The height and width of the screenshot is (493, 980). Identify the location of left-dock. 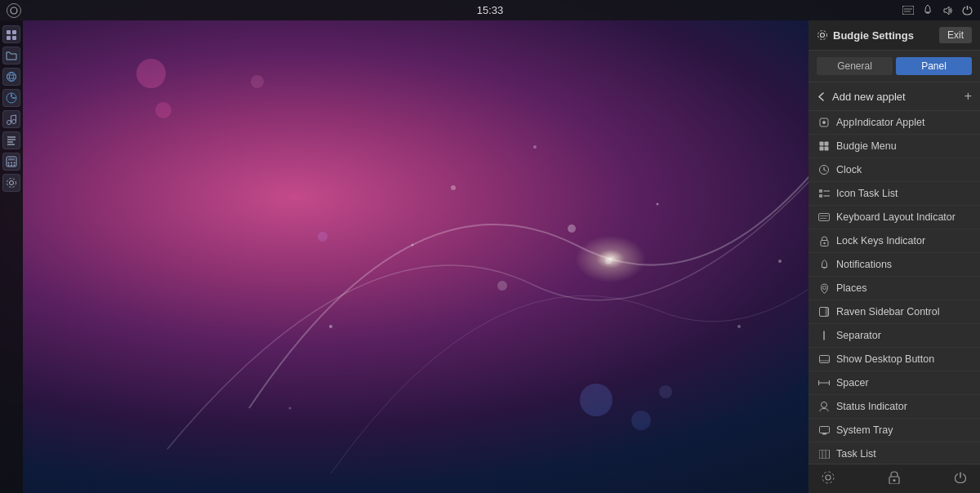
(11, 256).